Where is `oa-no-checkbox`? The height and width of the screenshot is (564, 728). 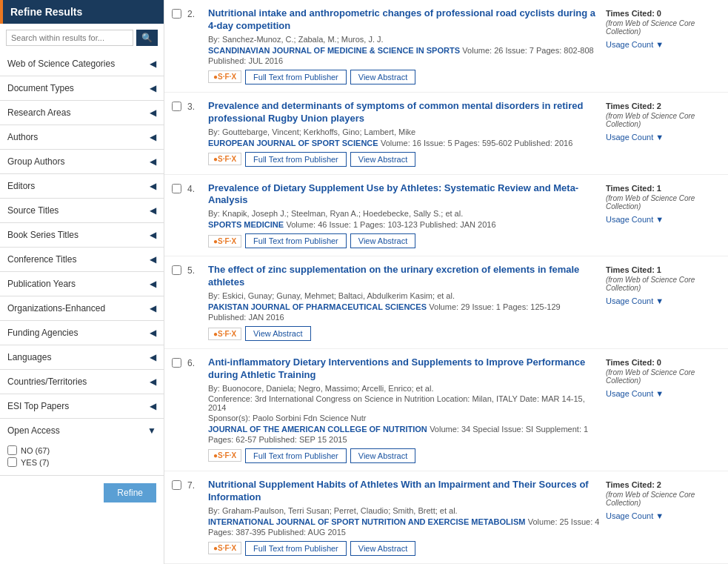
oa-no-checkbox is located at coordinates (12, 451).